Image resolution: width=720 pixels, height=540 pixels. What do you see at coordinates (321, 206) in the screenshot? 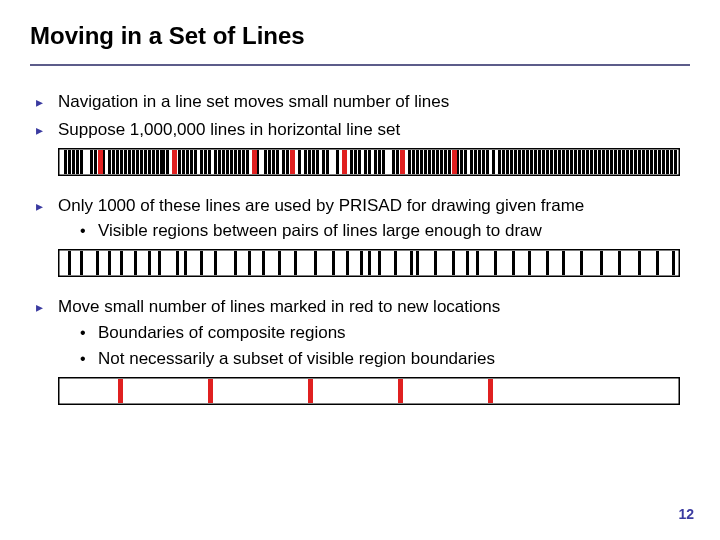
I see `bullet-3-text: Only 1000 of these lines are used by PRI…` at bounding box center [321, 206].